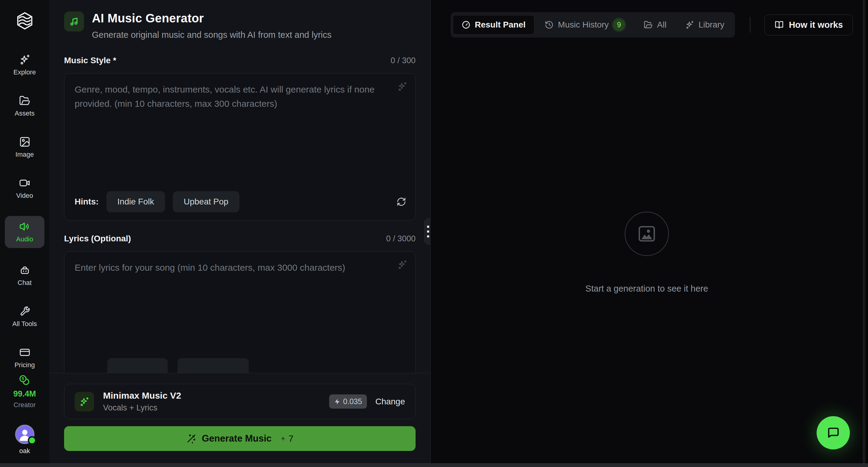 This screenshot has width=868, height=467. Describe the element at coordinates (648, 19) in the screenshot. I see `result-header: Result Panel Music History 9` at that location.